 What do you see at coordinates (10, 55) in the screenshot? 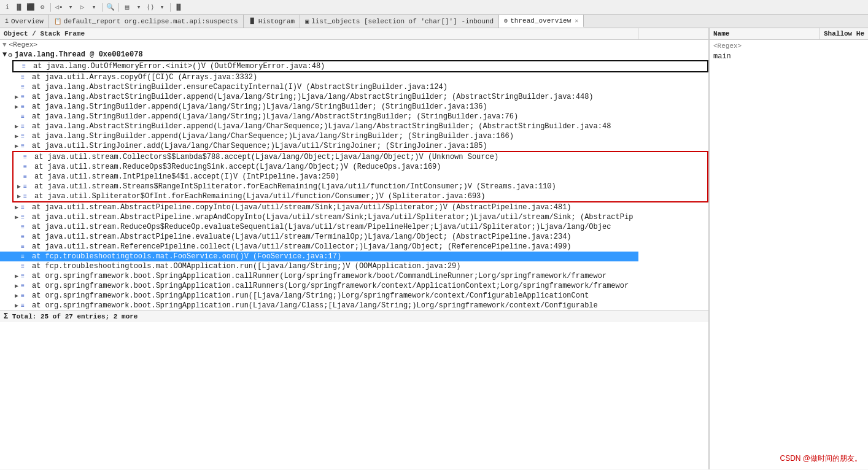
I see `thread-icon: ⚙` at bounding box center [10, 55].